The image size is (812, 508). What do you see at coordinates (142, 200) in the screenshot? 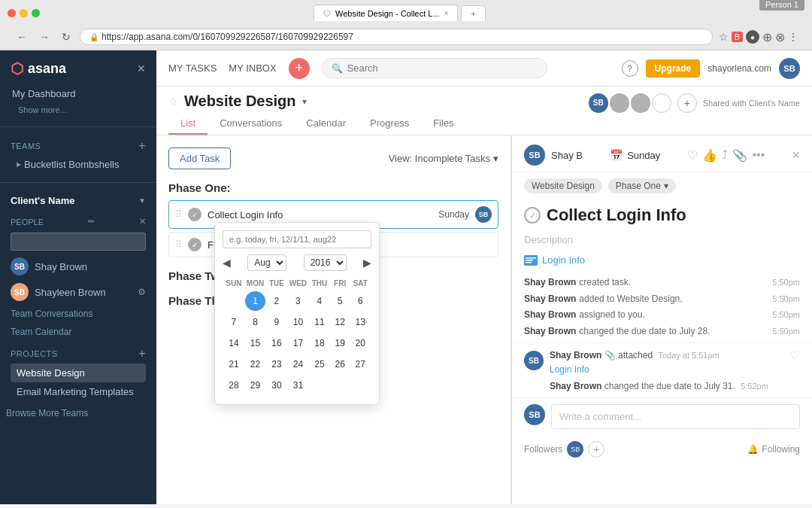
I see `client-section-toggle: ▼` at bounding box center [142, 200].